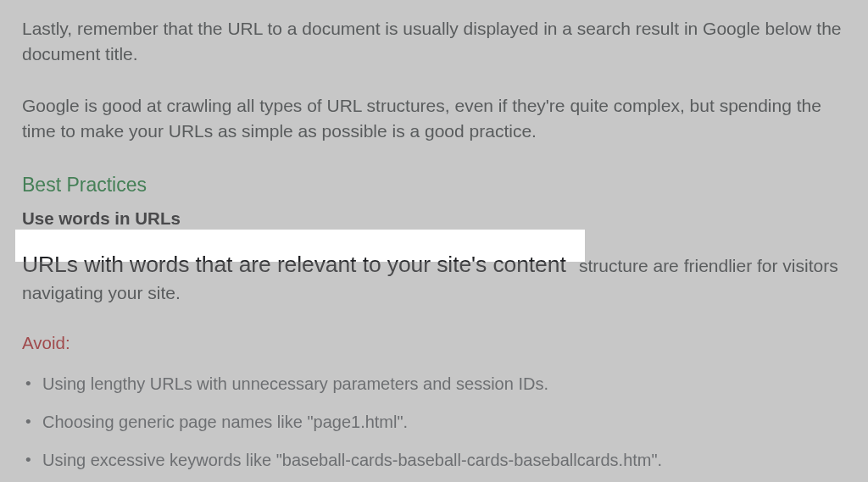  I want to click on list-item: Choosing generic page names like "page1.…, so click(443, 422).